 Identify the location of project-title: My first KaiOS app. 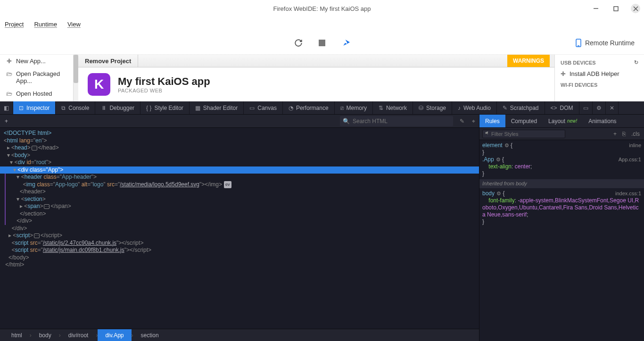
(164, 82).